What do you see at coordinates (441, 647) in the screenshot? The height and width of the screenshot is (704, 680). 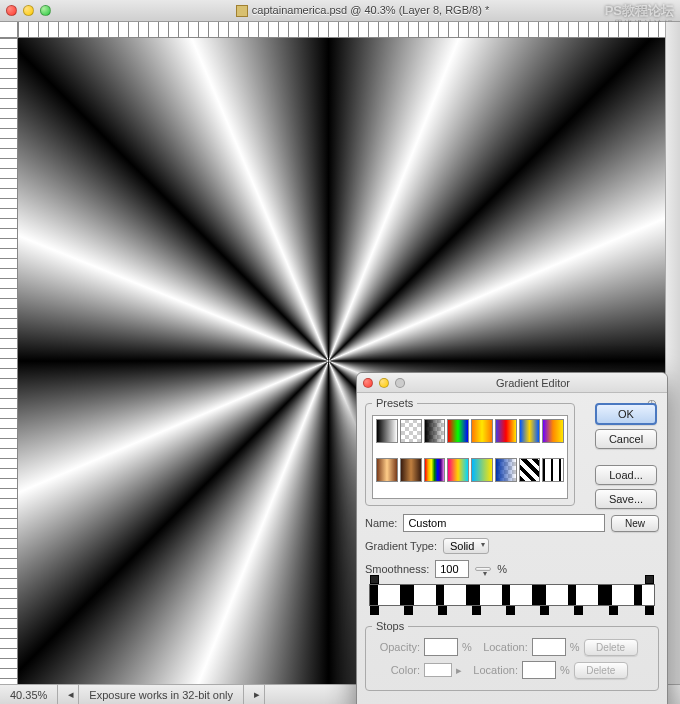 I see `opacity-input` at bounding box center [441, 647].